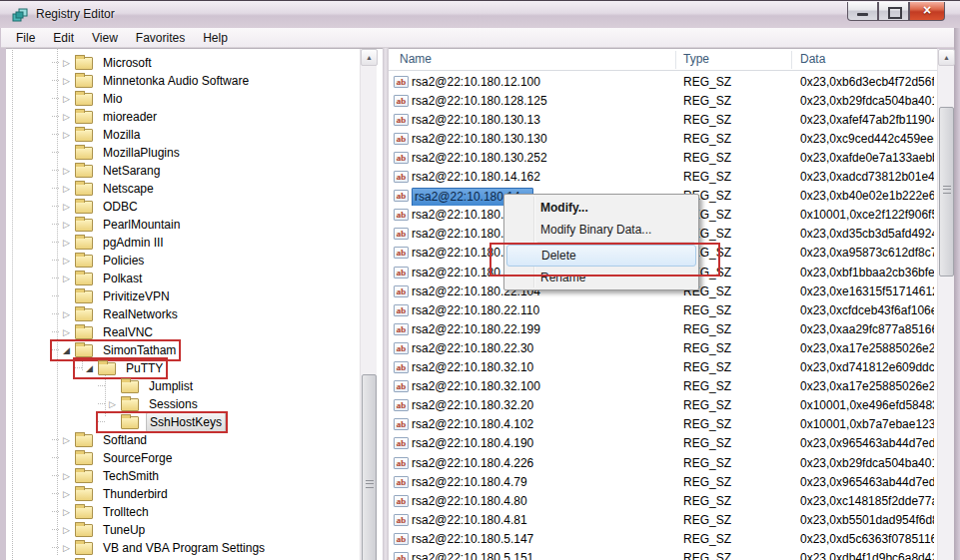 Image resolution: width=960 pixels, height=560 pixels. Describe the element at coordinates (867, 274) in the screenshot. I see `value-data: 0x23,0xbf1bbaa2cb36bfe4` at that location.